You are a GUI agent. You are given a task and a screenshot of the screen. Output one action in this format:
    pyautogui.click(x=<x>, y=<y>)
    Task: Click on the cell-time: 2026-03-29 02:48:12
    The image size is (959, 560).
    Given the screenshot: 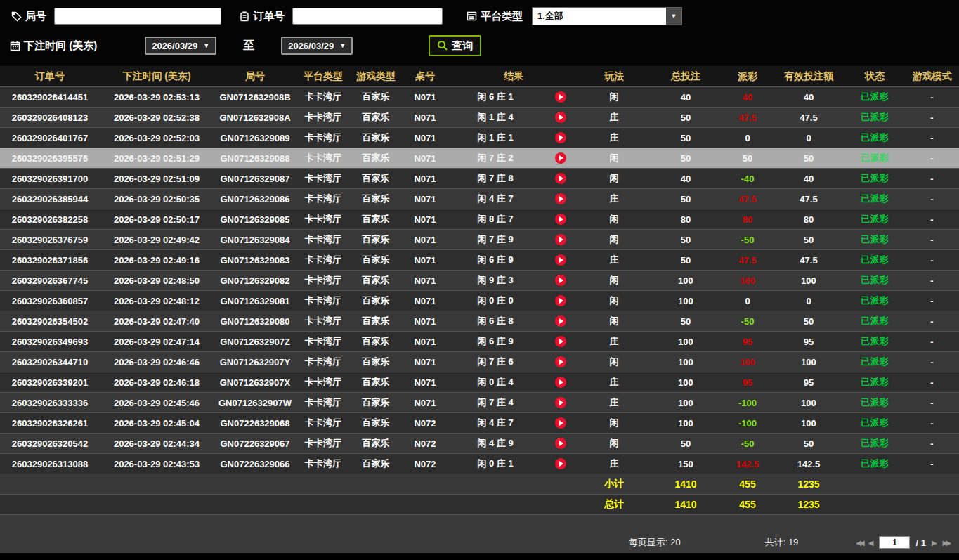 What is the action you would take?
    pyautogui.click(x=157, y=301)
    